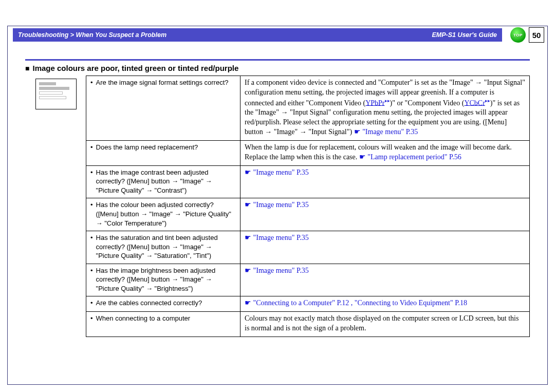  Describe the element at coordinates (163, 108) in the screenshot. I see `question-cell: •Are the image signal format settings co…` at that location.